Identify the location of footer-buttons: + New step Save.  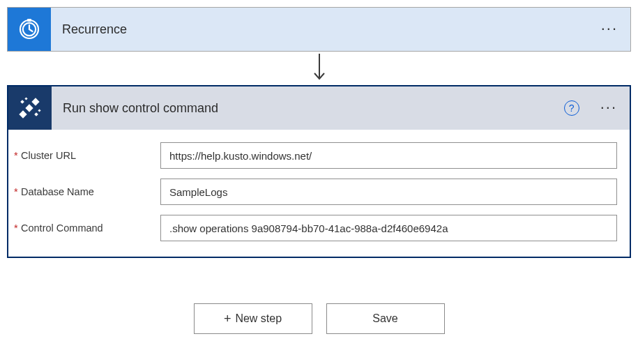
(319, 319).